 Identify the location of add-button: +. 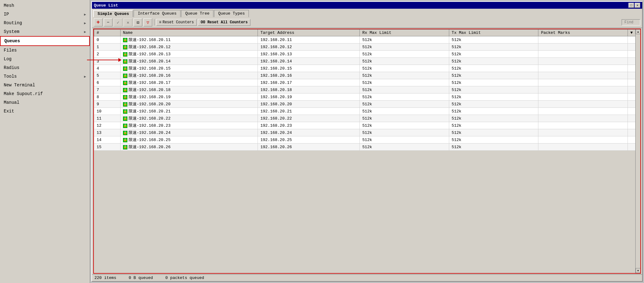
(98, 22).